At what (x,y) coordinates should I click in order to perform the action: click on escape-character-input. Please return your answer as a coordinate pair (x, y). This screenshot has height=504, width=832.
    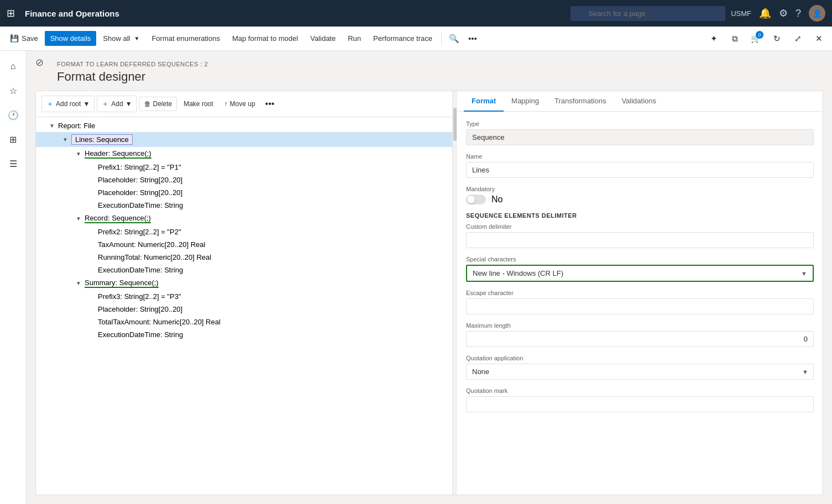
    Looking at the image, I should click on (640, 306).